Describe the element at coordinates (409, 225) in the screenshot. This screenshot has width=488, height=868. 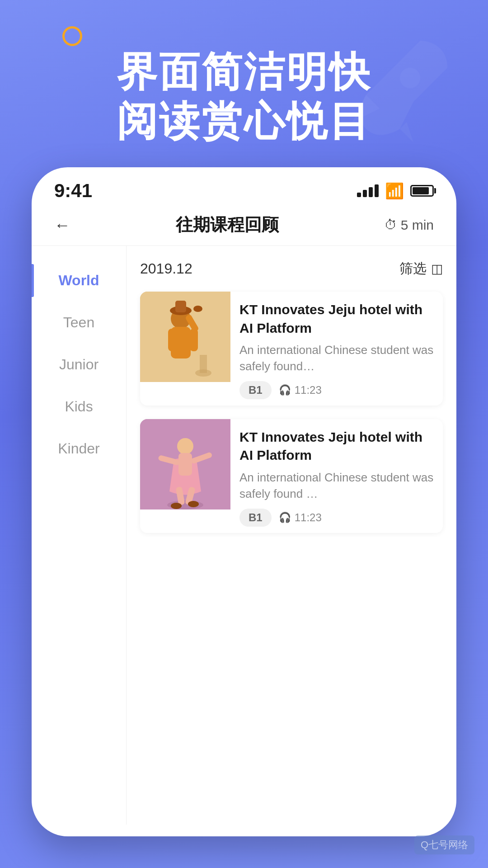
I see `nav-duration: ⏱ 5 min` at that location.